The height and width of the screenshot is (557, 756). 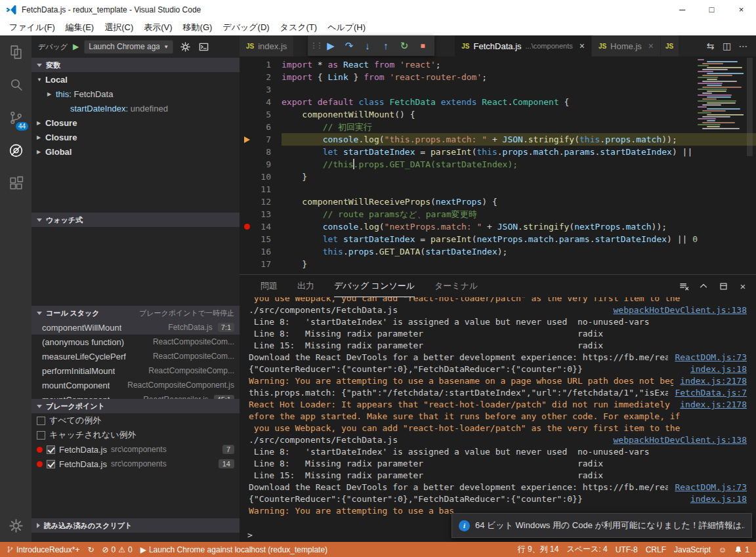 I want to click on step-over-button: ↷, so click(x=349, y=46).